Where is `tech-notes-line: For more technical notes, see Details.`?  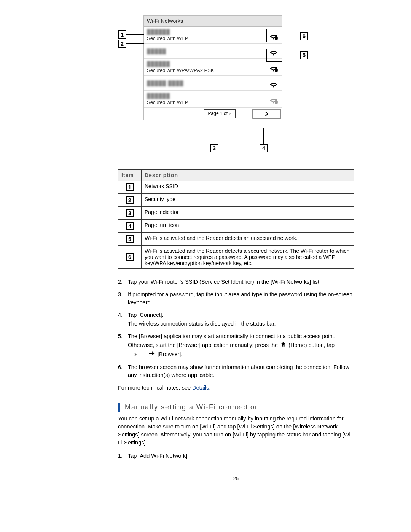
tech-notes-line: For more technical notes, see Details. is located at coordinates (236, 388).